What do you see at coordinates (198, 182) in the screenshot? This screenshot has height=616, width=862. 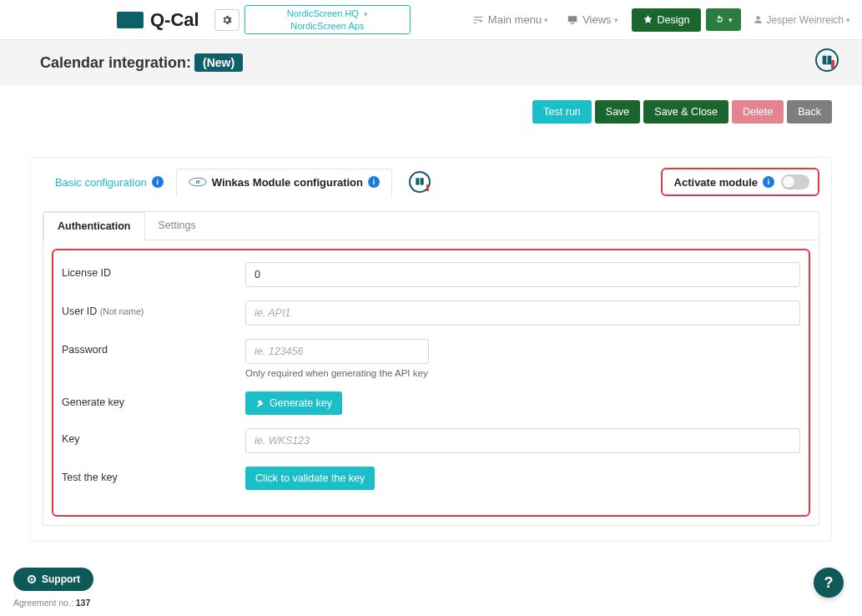 I see `svg-text: W` at bounding box center [198, 182].